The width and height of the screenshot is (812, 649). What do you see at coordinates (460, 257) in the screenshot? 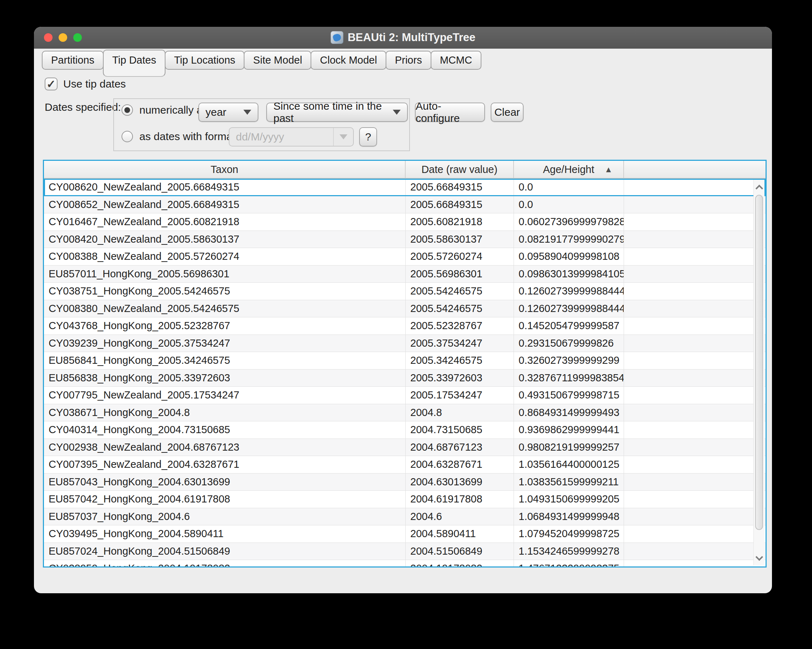
I see `cell-date: 2005.57260274` at bounding box center [460, 257].